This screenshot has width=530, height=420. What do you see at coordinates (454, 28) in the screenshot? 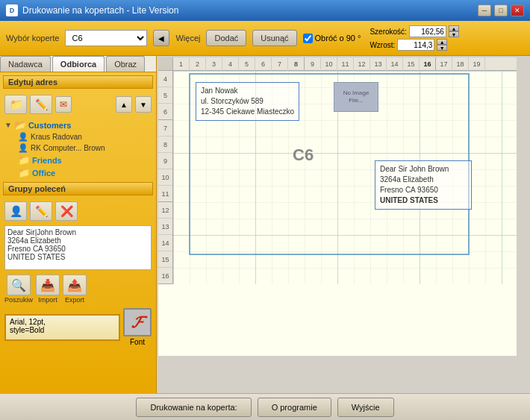
I see `width-up-button: ▲` at bounding box center [454, 28].